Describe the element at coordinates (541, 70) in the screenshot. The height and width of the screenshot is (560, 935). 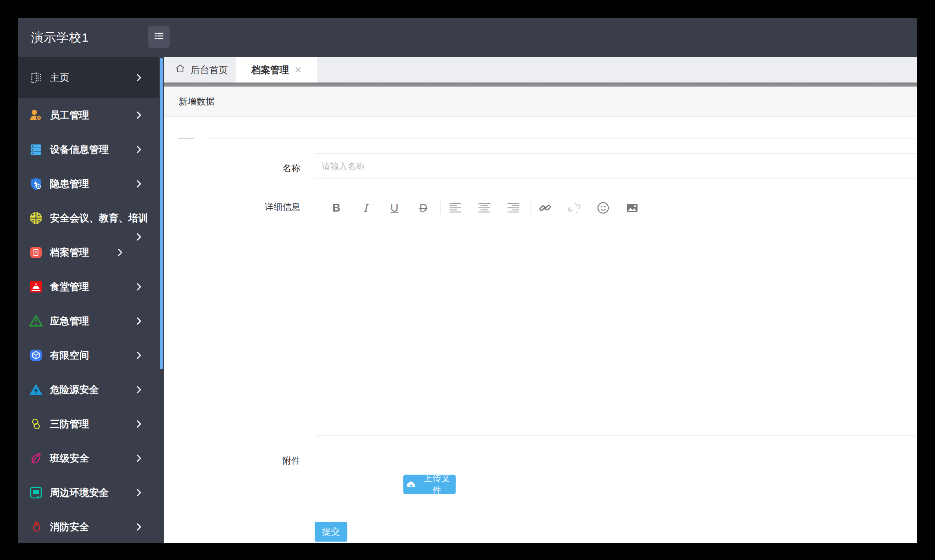
I see `tabstrip: 后台首页 档案管理 ×` at that location.